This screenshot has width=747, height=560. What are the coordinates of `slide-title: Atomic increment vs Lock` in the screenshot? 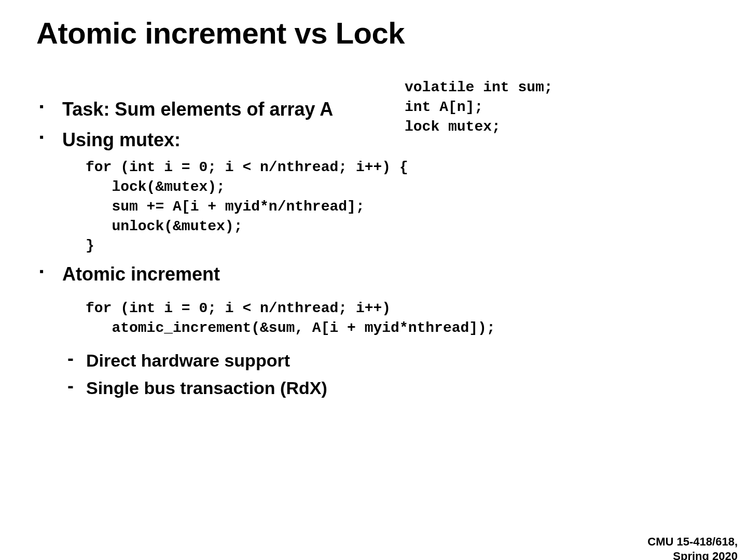 It's located at (374, 33).